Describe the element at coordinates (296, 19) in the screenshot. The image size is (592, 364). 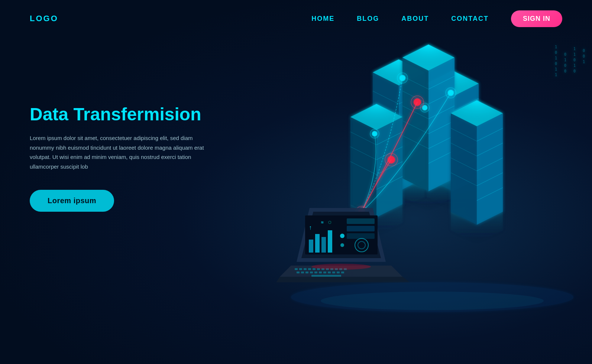
I see `navbar: LOGO HOME BLOG ABOUT CONTACT SIGN IN` at that location.